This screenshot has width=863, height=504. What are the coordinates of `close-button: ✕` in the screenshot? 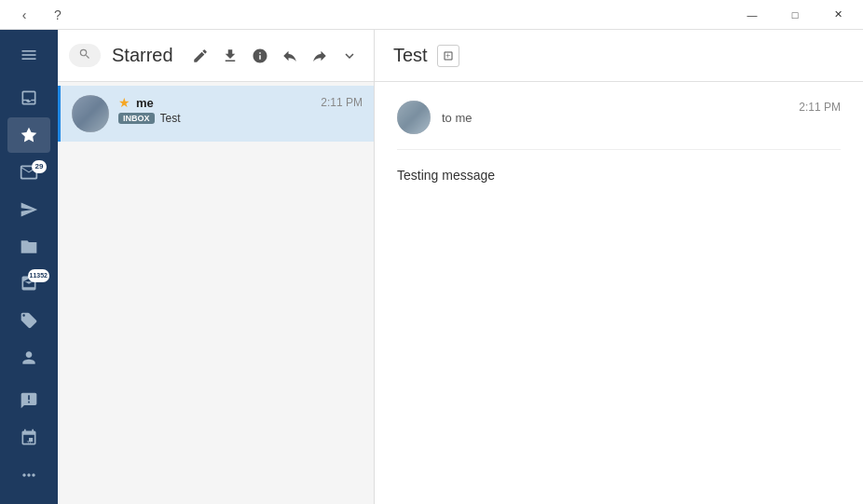 It's located at (838, 15).